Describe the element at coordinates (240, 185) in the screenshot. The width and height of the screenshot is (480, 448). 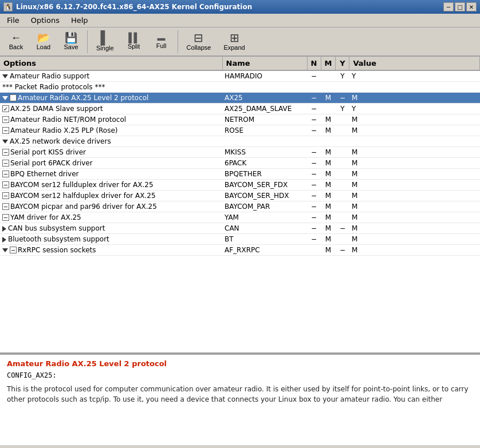
I see `table-row: −BAYCOM ser12 fullduplex driver for AX.2…` at that location.